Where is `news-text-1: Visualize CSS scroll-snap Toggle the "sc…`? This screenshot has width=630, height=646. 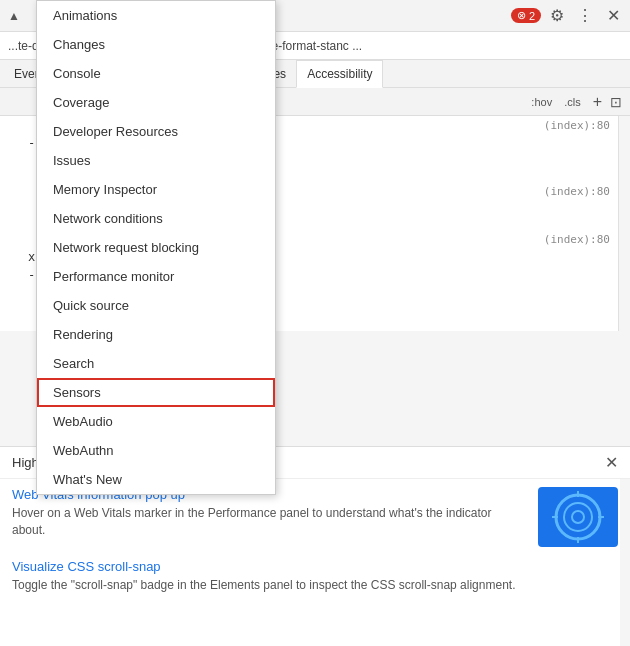 news-text-1: Visualize CSS scroll-snap Toggle the "sc… is located at coordinates (315, 576).